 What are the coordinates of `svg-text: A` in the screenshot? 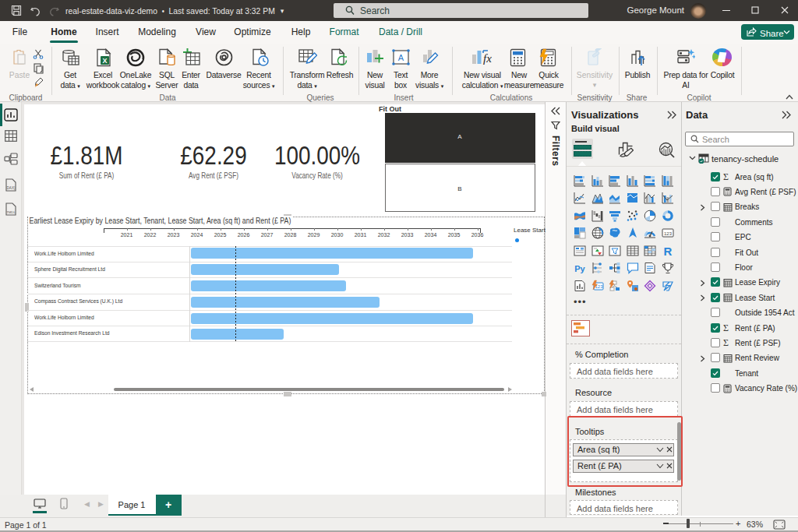 It's located at (401, 58).